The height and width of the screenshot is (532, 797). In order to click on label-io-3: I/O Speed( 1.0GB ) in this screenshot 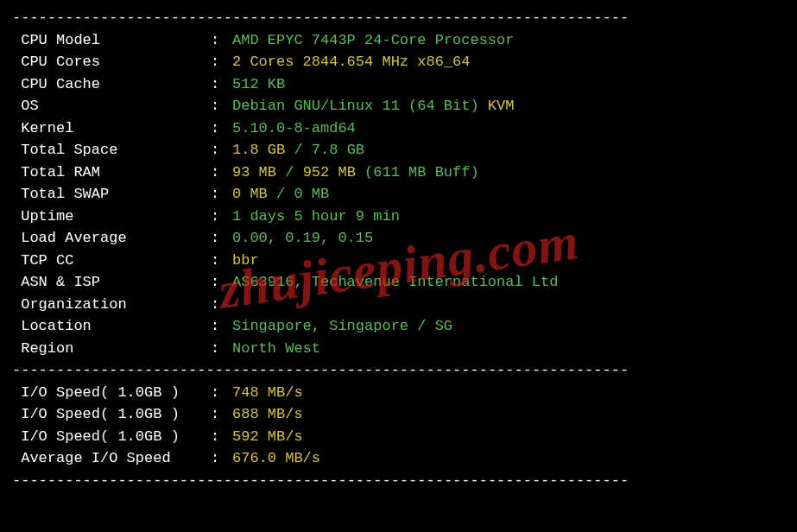, I will do `click(111, 437)`.